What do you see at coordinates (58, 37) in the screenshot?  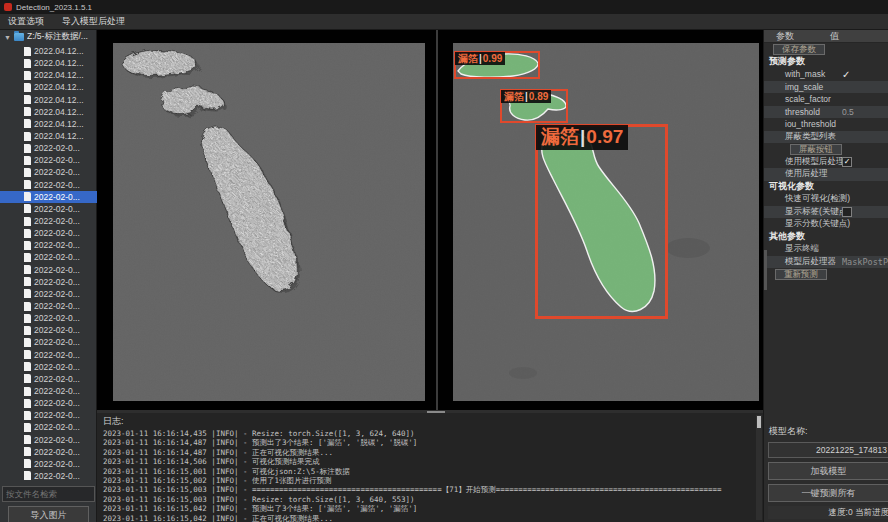 I see `tree-root-label: Z:/5-标注数据/...` at bounding box center [58, 37].